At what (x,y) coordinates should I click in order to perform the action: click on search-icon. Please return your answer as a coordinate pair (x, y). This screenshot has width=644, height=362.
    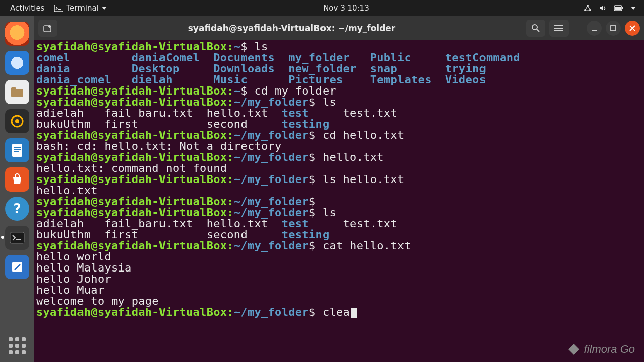
    Looking at the image, I should click on (536, 28).